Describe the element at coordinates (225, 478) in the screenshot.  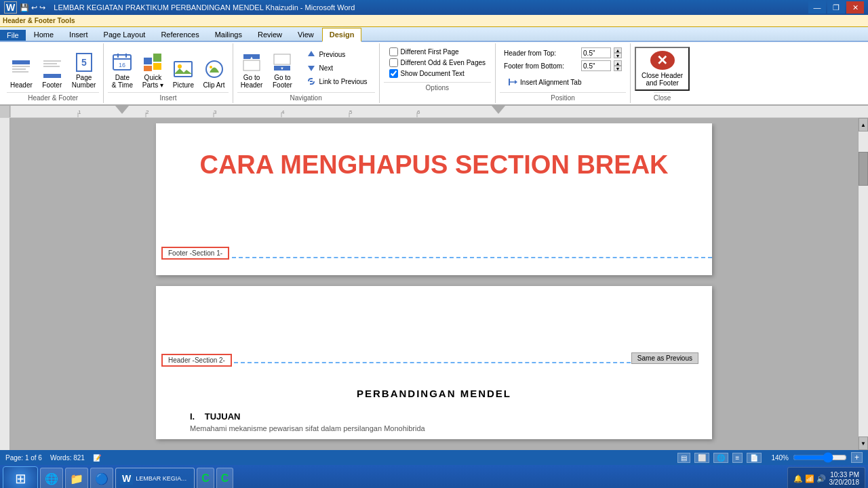
I see `taskbar-app2-button: C` at that location.